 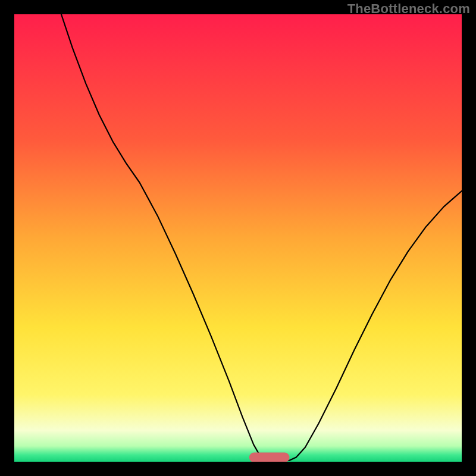 What do you see at coordinates (409, 9) in the screenshot?
I see `watermark-text: TheBottleneck.com` at bounding box center [409, 9].